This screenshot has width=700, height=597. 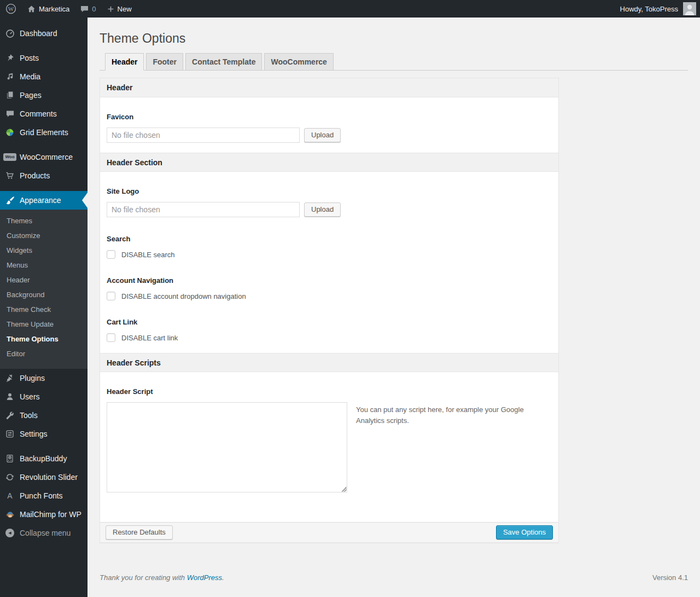 I want to click on sidebar-item-posts: Posts, so click(x=44, y=58).